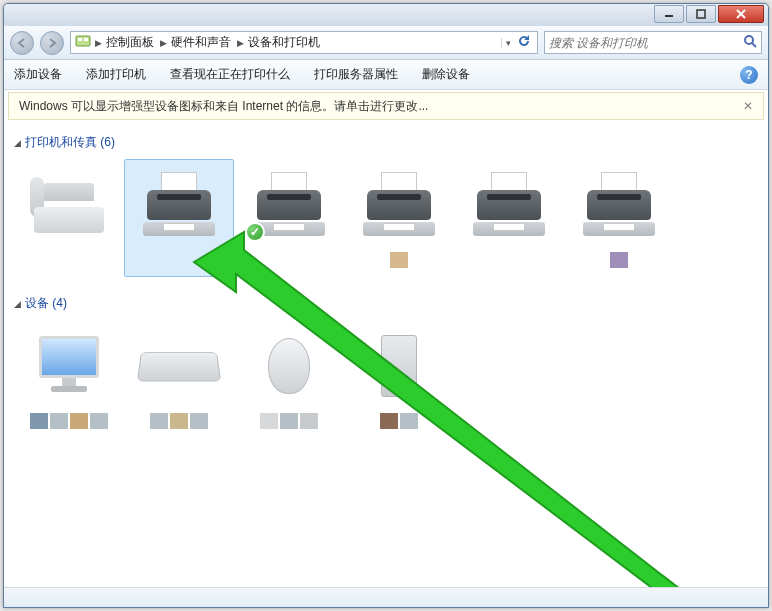 Image resolution: width=772 pixels, height=611 pixels. I want to click on see-printing-button: 查看现在正在打印什么, so click(230, 74).